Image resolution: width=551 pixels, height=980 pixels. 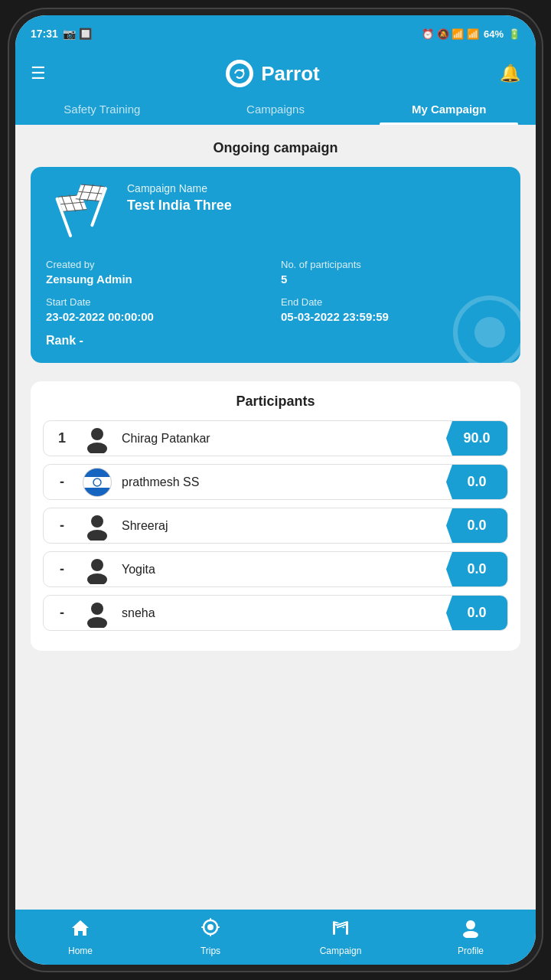 What do you see at coordinates (276, 34) in the screenshot?
I see `status-bar: 17:31 📷 🔲 ⏰ 🔕 📶 📶 64% 🔋` at bounding box center [276, 34].